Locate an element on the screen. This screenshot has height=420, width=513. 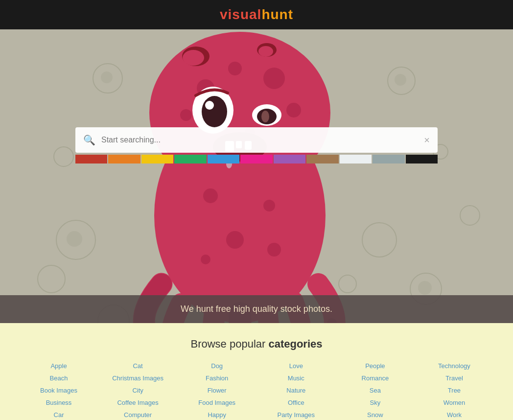
category-link-technology: Technology is located at coordinates (454, 366).